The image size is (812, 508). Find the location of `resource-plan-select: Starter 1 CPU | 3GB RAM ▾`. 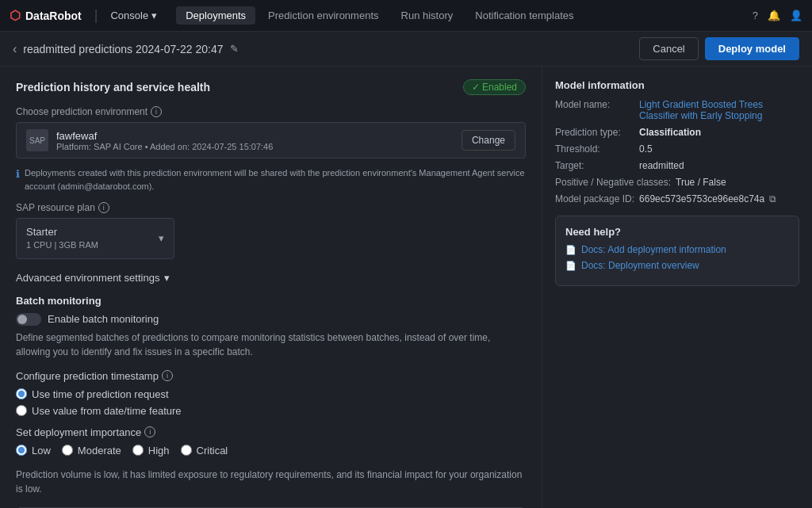

resource-plan-select: Starter 1 CPU | 3GB RAM ▾ is located at coordinates (95, 239).